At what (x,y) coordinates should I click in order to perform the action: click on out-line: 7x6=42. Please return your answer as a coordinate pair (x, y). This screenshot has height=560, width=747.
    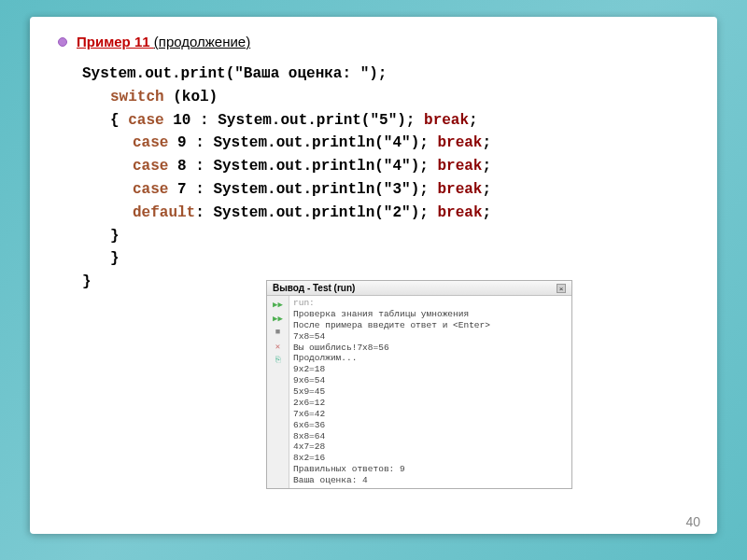
    Looking at the image, I should click on (430, 414).